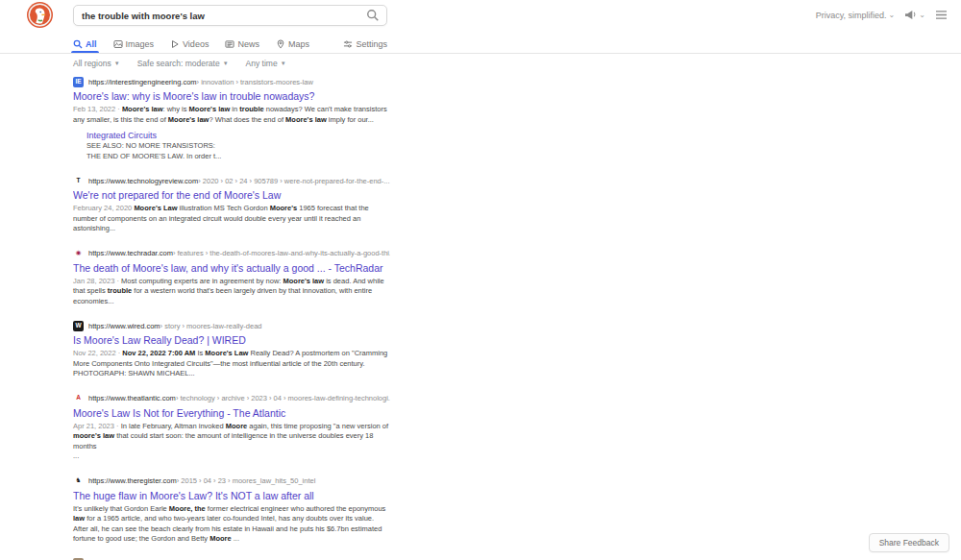 The height and width of the screenshot is (560, 961). I want to click on tab-all: All, so click(85, 44).